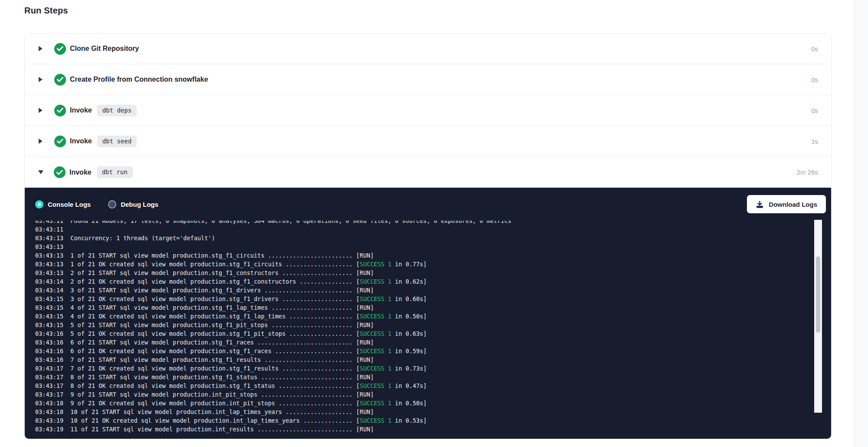 The height and width of the screenshot is (447, 868). What do you see at coordinates (273, 368) in the screenshot?
I see `log-line: 03:43:17 7 of 21 OK created sql view mod…` at bounding box center [273, 368].